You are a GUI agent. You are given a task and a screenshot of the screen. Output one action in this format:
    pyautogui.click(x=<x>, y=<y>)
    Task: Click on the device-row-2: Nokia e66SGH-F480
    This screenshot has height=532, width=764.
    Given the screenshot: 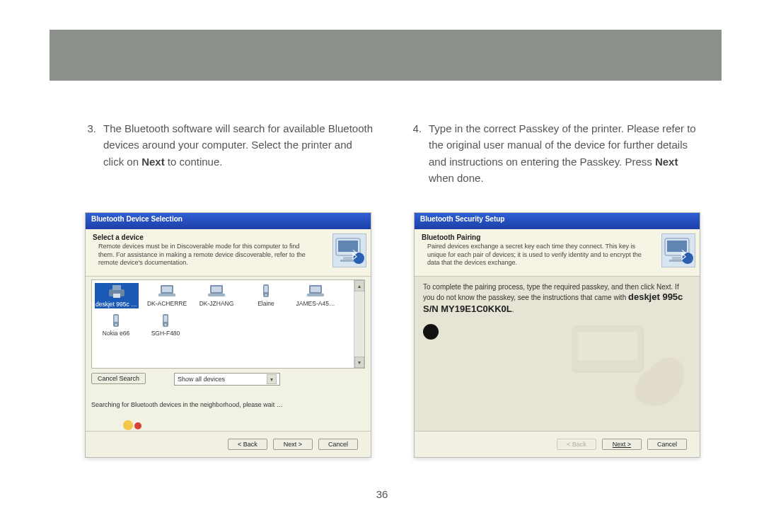 What is the action you would take?
    pyautogui.click(x=223, y=325)
    